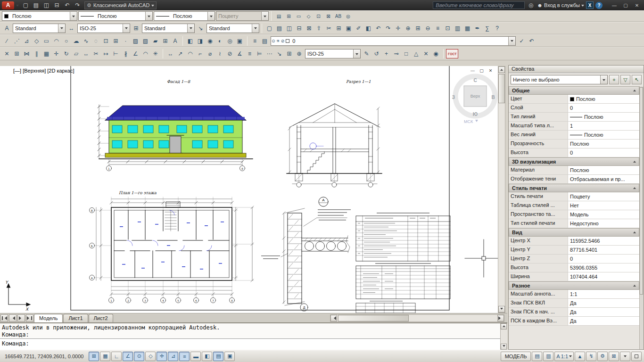  What do you see at coordinates (279, 54) in the screenshot?
I see `quick-leader-icon: ↘` at bounding box center [279, 54].